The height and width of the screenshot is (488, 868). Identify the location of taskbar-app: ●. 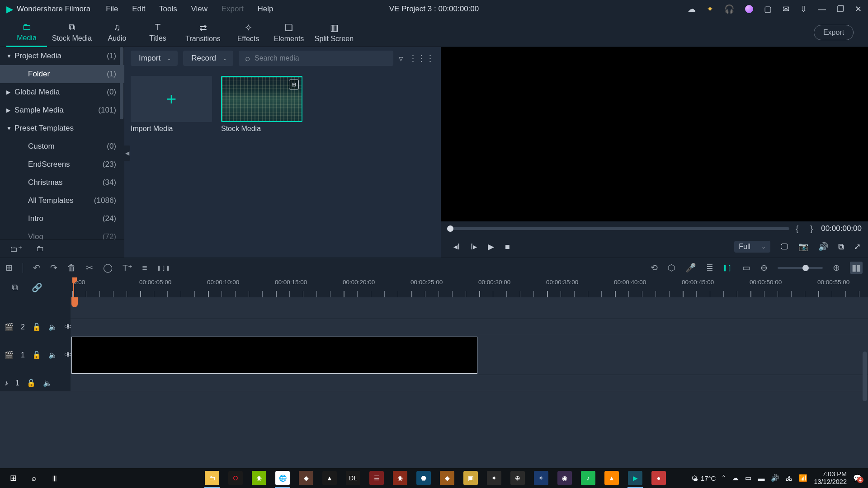
(659, 478).